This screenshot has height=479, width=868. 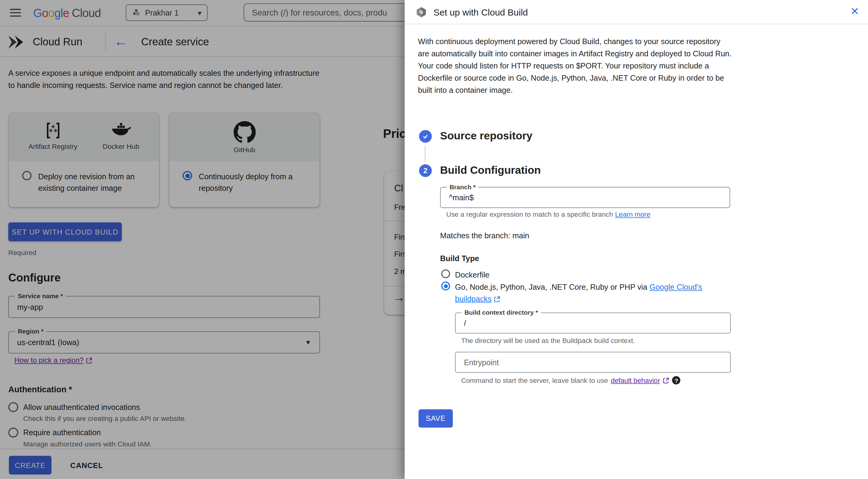 I want to click on help-icon: ?, so click(x=676, y=380).